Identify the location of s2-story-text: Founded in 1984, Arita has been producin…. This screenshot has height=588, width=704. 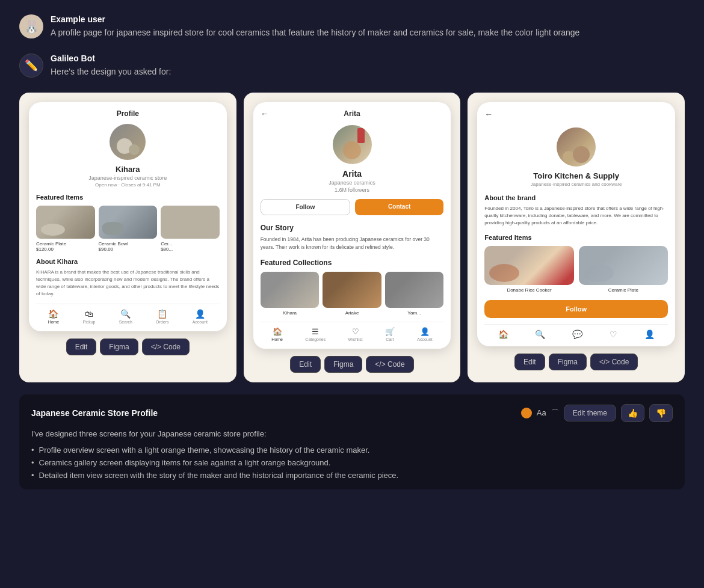
(353, 243).